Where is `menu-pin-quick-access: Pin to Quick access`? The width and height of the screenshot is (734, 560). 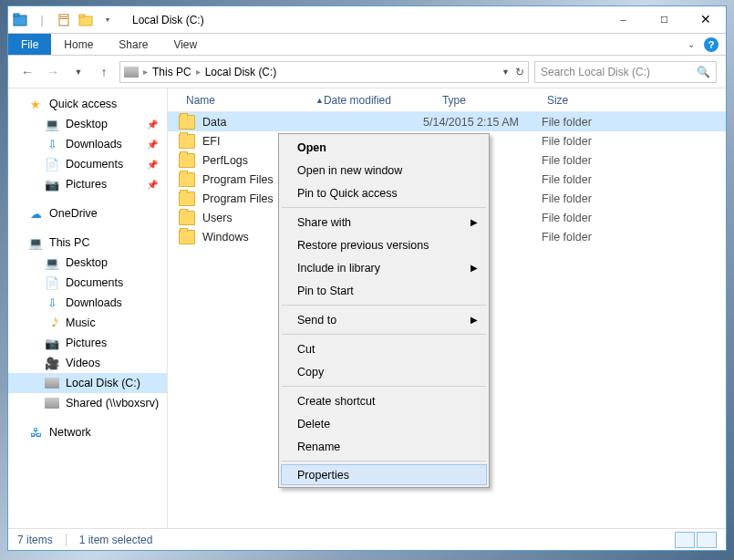 menu-pin-quick-access: Pin to Quick access is located at coordinates (384, 193).